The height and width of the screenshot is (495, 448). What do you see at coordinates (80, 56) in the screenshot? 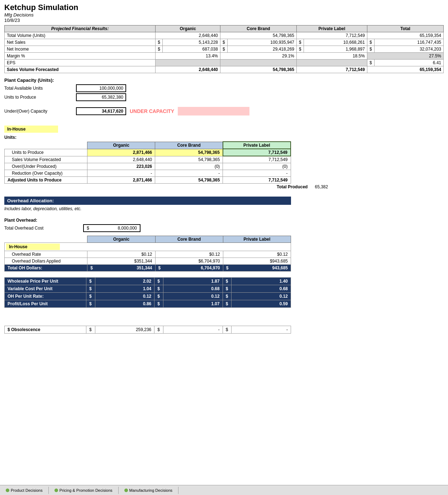
I see `fin-row-label: Margin %` at bounding box center [80, 56].